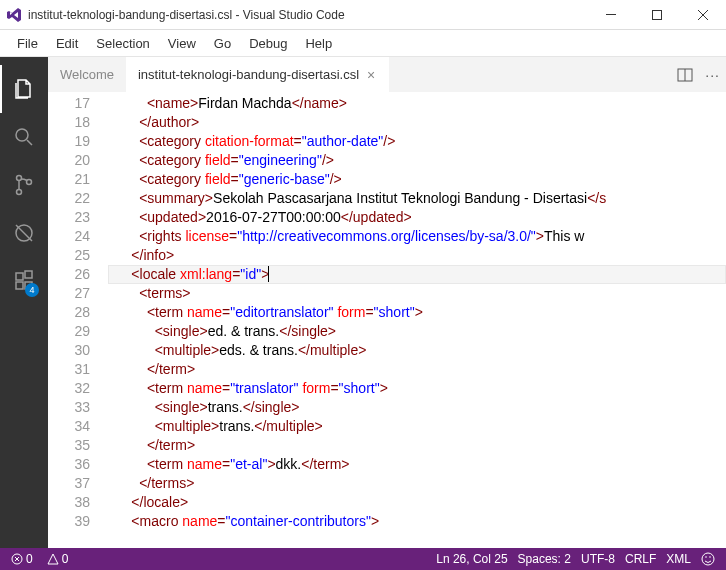  What do you see at coordinates (417, 104) in the screenshot?
I see `code-line: <name>Firdan Machda</name>` at bounding box center [417, 104].